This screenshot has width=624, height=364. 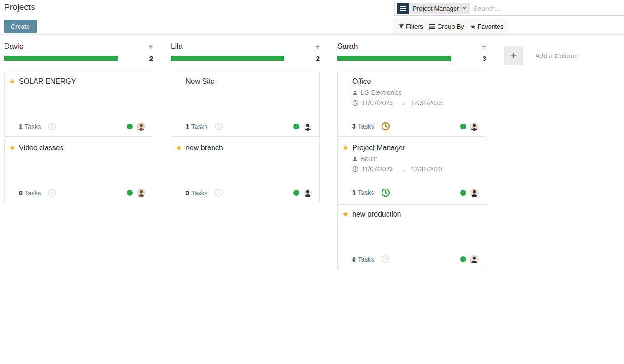 I want to click on project-card-title-row: ★new branch, so click(x=245, y=148).